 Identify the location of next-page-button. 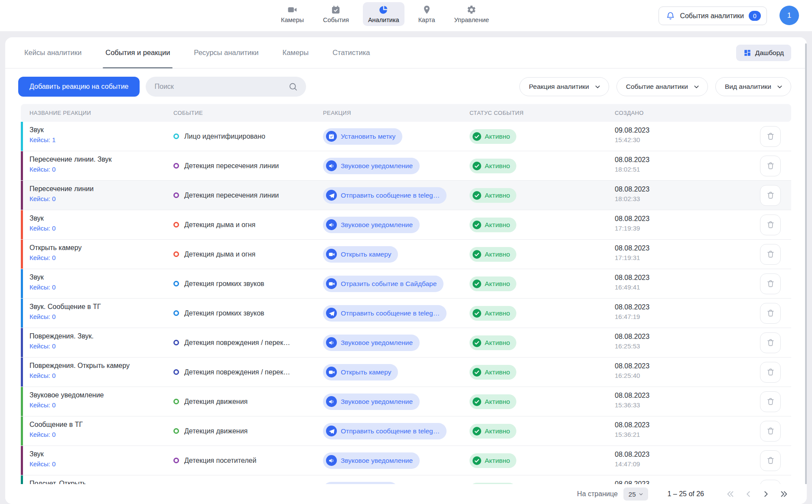
(766, 494).